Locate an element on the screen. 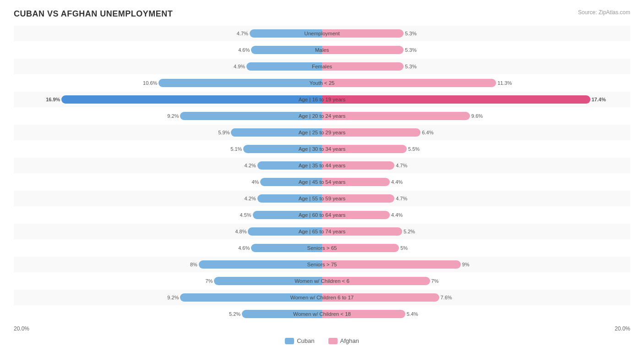 Image resolution: width=644 pixels, height=347 pixels. chart-row: Age | 55 to 59 years4.2%4.7% is located at coordinates (322, 198).